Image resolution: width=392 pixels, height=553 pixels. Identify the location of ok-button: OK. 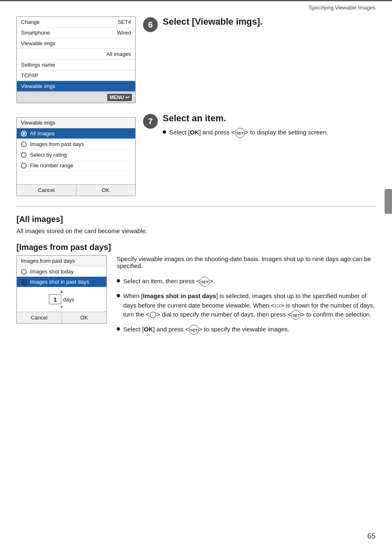
(106, 190).